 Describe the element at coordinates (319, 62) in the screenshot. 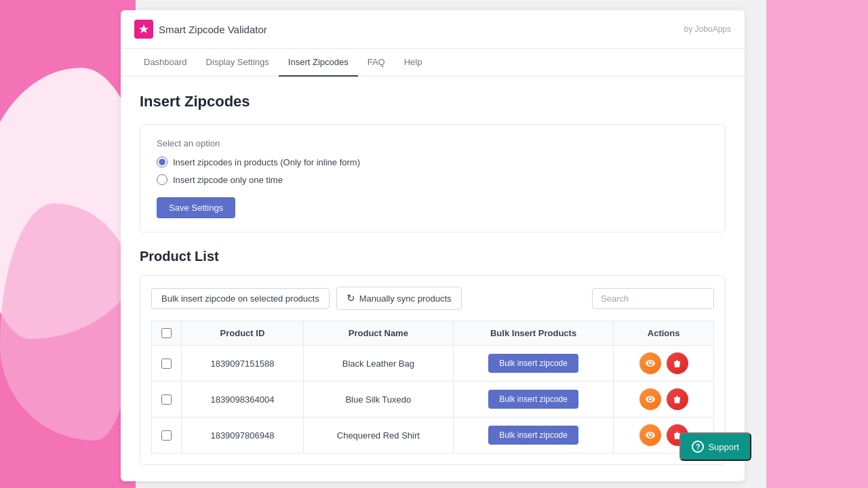

I see `nav-insert-zipcodes: Insert Zipcodes` at that location.